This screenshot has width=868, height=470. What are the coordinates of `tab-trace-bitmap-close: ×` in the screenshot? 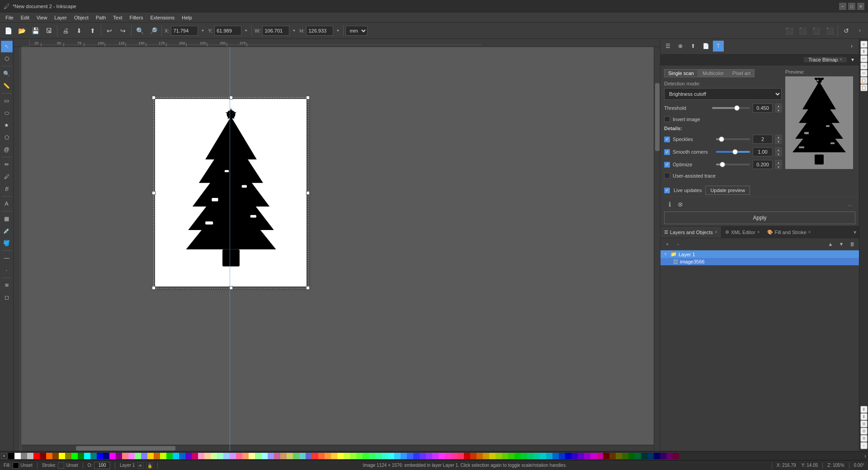 It's located at (841, 60).